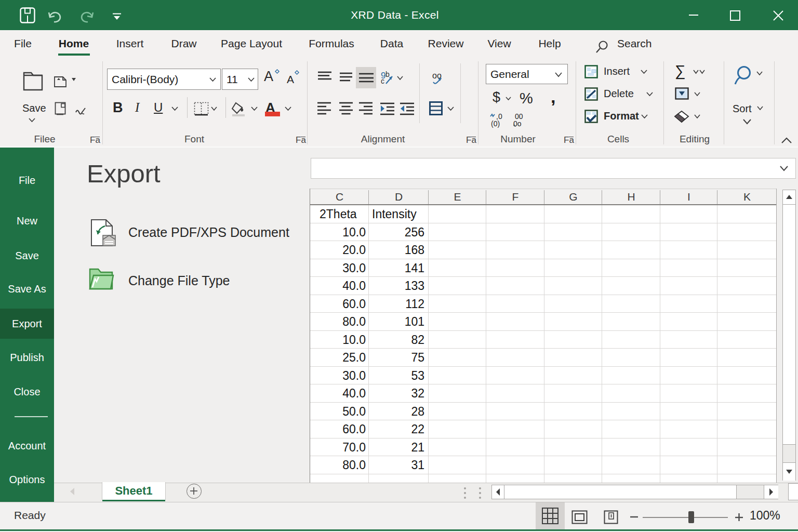 The image size is (798, 532). I want to click on cell: 32, so click(398, 393).